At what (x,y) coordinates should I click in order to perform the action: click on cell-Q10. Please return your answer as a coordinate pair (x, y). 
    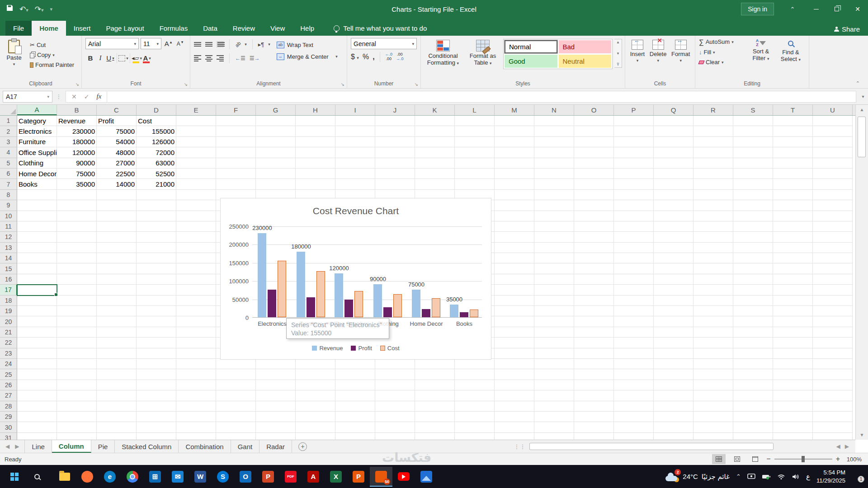
    Looking at the image, I should click on (674, 216).